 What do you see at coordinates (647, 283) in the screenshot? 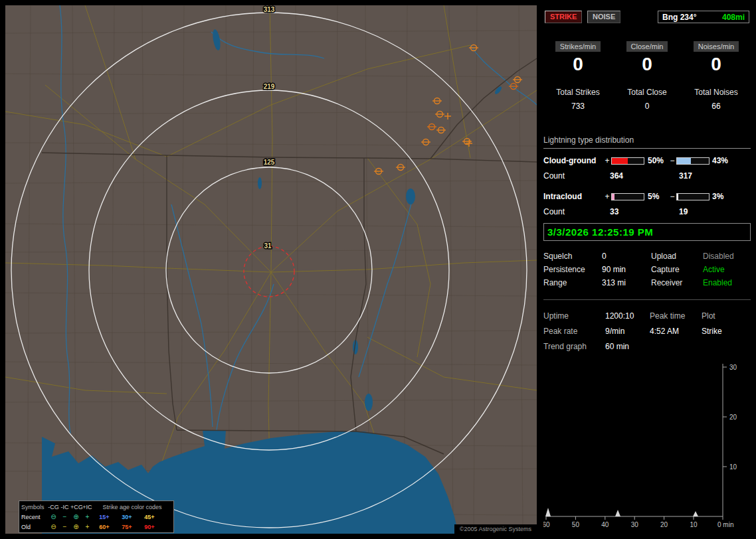
I see `status-row-range: Range 313 mi Receiver Enabled` at bounding box center [647, 283].